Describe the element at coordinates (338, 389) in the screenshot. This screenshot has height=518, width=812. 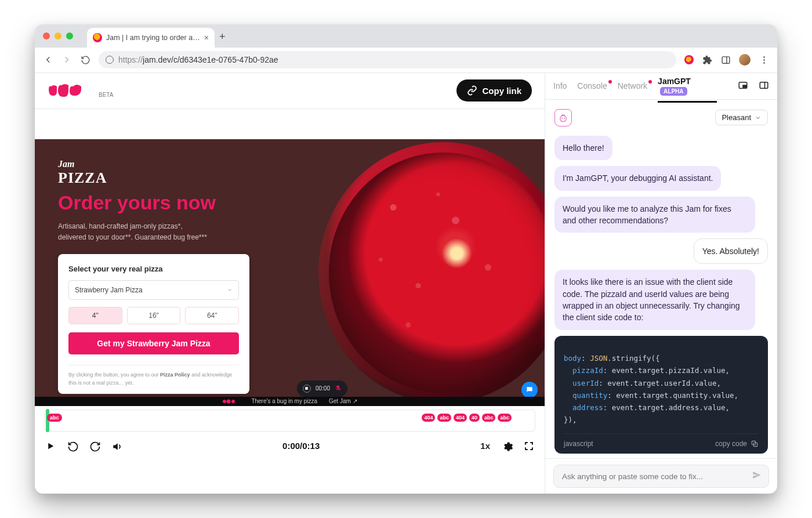
I see `mic-muted-icon` at that location.